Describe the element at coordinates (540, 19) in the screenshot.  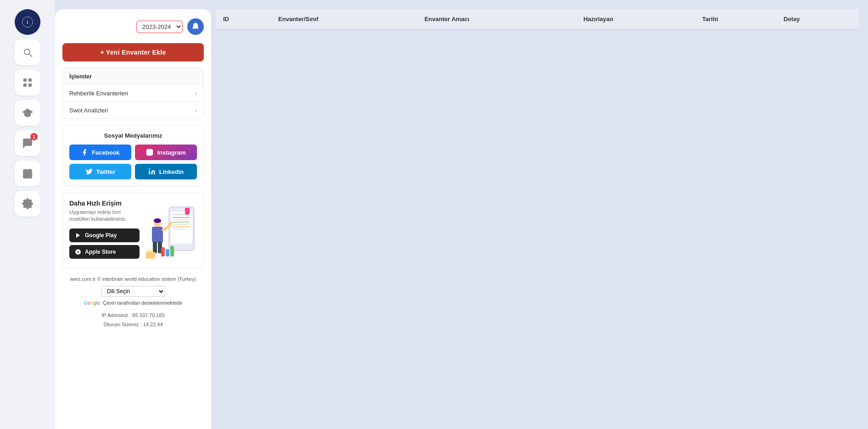
I see `table-container: ID Envanter/Sınıf Envanter Amacı Hazırla…` at that location.